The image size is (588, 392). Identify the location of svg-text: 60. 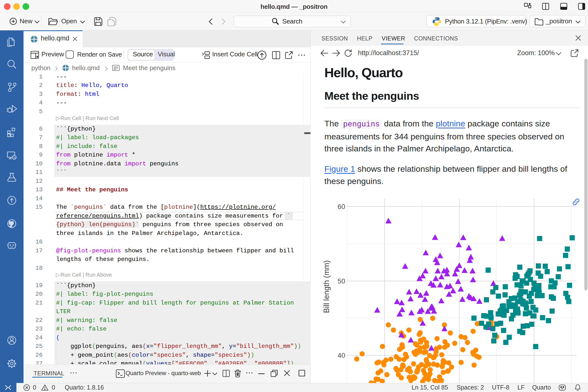
(342, 206).